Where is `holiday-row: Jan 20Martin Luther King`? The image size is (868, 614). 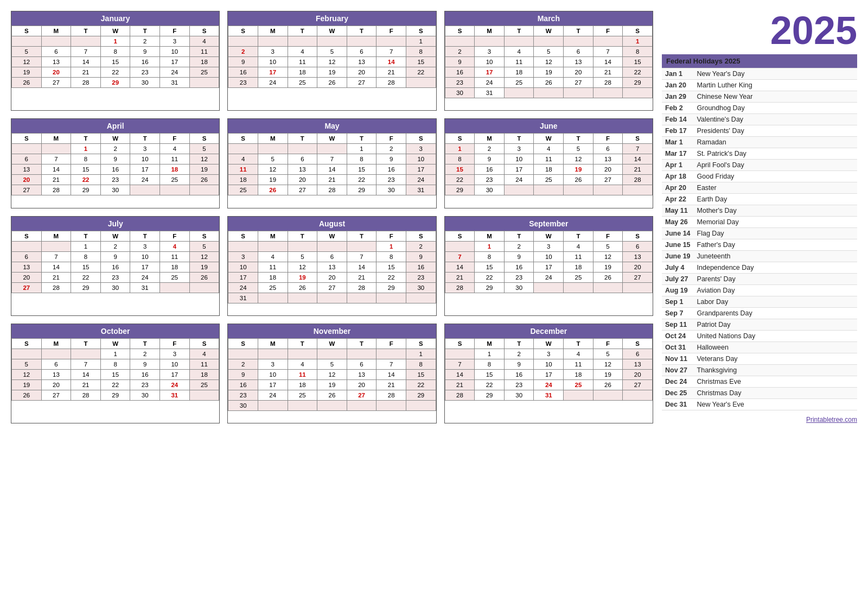 holiday-row: Jan 20Martin Luther King is located at coordinates (760, 86).